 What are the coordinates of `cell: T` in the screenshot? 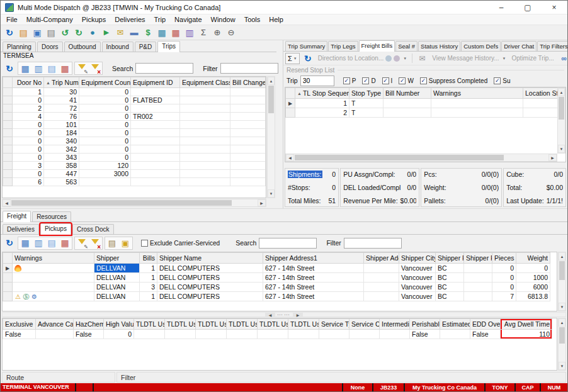 It's located at (366, 103).